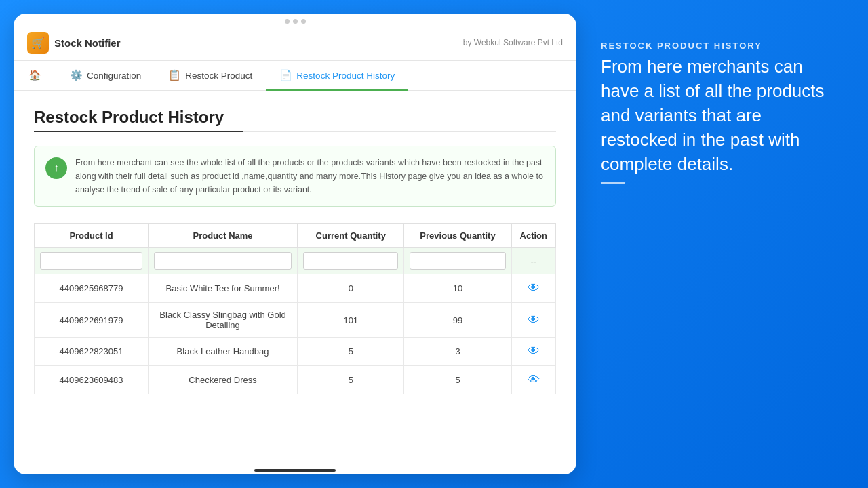 This screenshot has height=488, width=868. Describe the element at coordinates (296, 289) in the screenshot. I see `table-row: 4409625968779Basic White Tee for Summer!…` at that location.